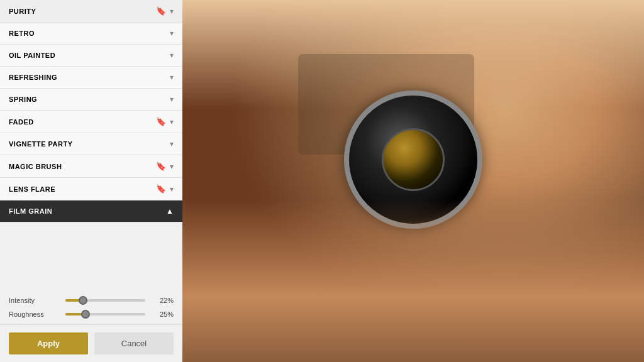 The height and width of the screenshot is (362, 644). I want to click on filter-item-faded: FADED🔖▾, so click(91, 122).